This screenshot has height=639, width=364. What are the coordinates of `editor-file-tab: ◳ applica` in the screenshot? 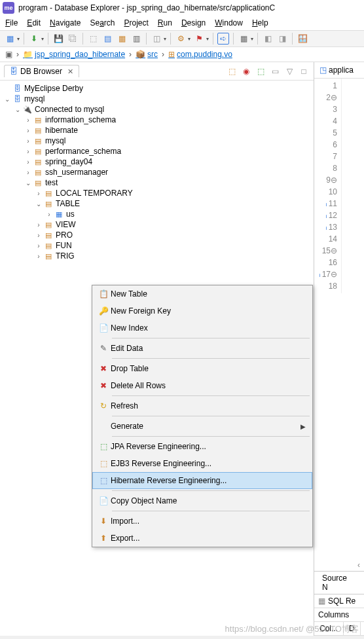 It's located at (337, 70).